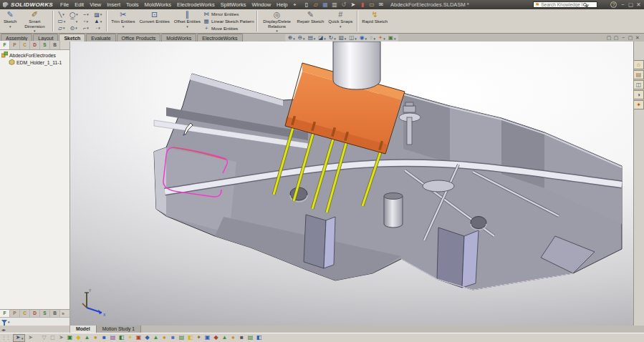  I want to click on quick-snaps-button: # Quick Snaps ▾, so click(340, 21).